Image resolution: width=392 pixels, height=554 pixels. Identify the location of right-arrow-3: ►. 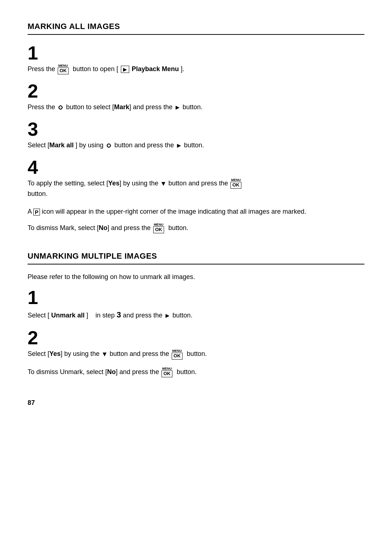
(179, 145).